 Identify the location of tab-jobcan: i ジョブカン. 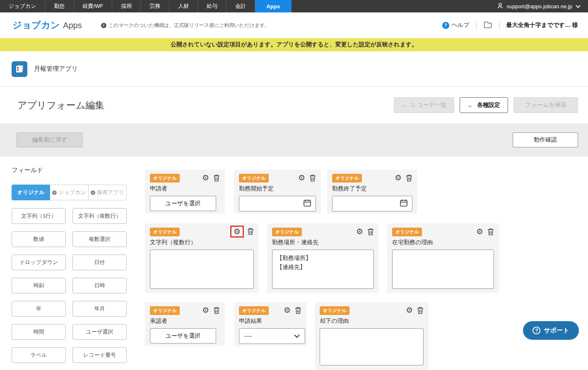
(69, 192).